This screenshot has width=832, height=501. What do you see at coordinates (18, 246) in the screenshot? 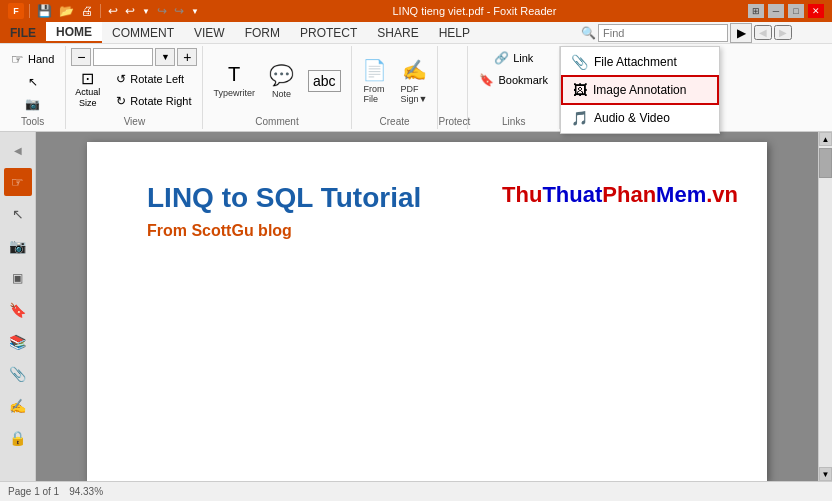
I see `sidebar-snapshot-button: 📷` at bounding box center [18, 246].